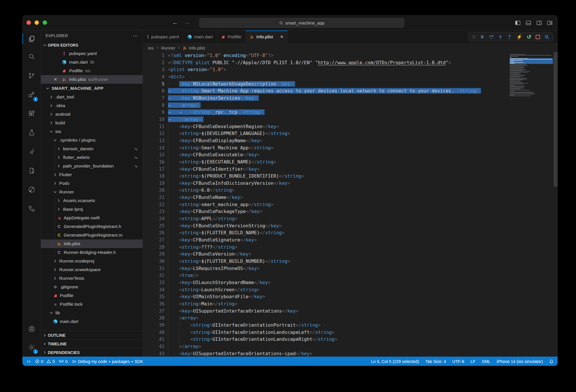  I want to click on command-center-search: smart_machine_app, so click(302, 23).